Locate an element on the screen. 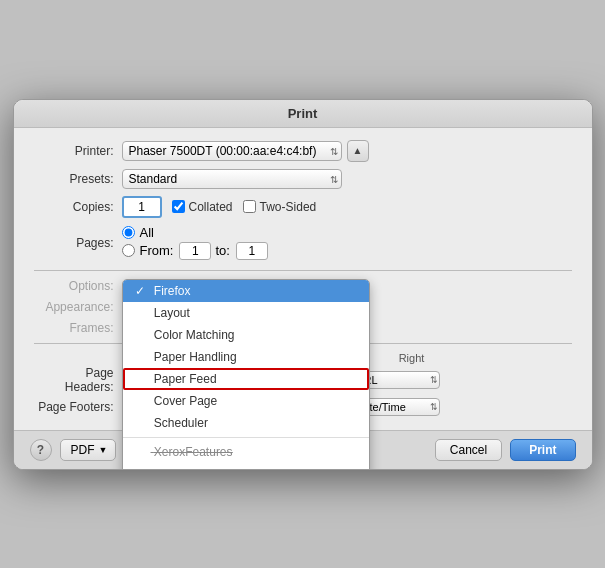 The image size is (605, 568). dropdown-item-cover-page: Cover Page is located at coordinates (246, 401).